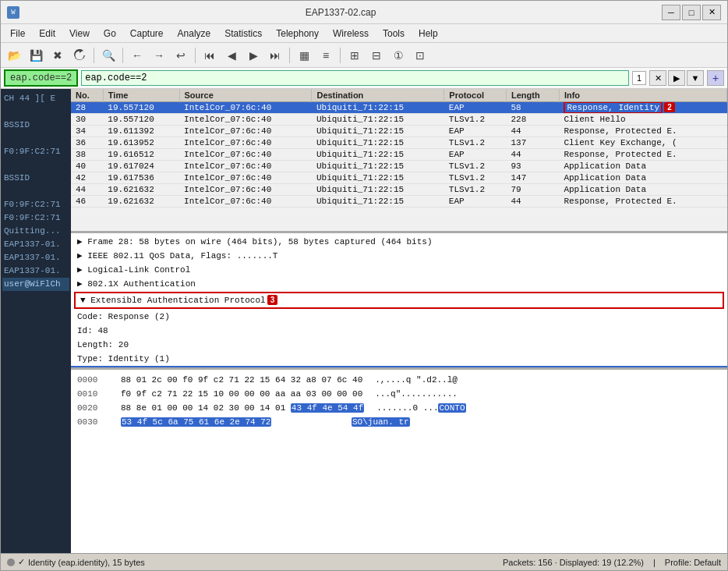  I want to click on col-no: No., so click(87, 95).